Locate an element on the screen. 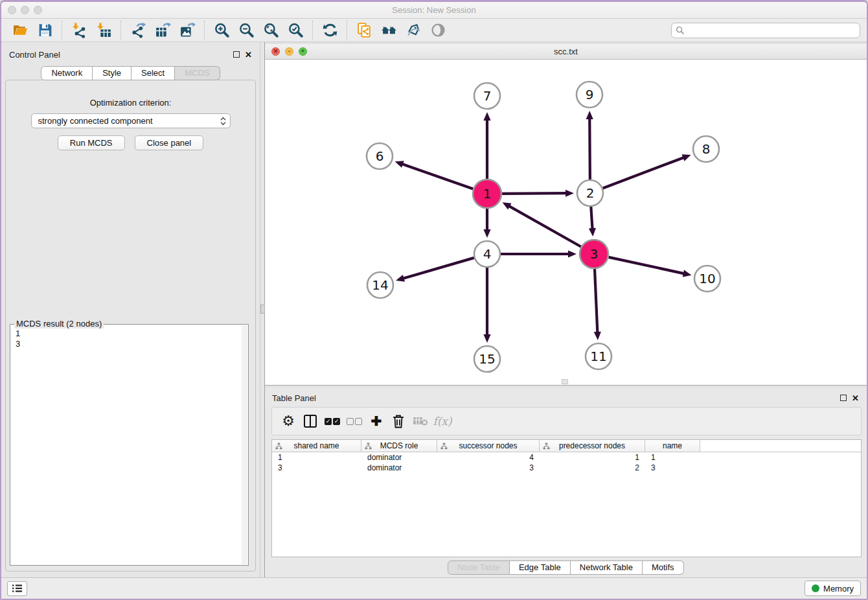 The width and height of the screenshot is (868, 600). unselect-all-columns-icon is located at coordinates (354, 421).